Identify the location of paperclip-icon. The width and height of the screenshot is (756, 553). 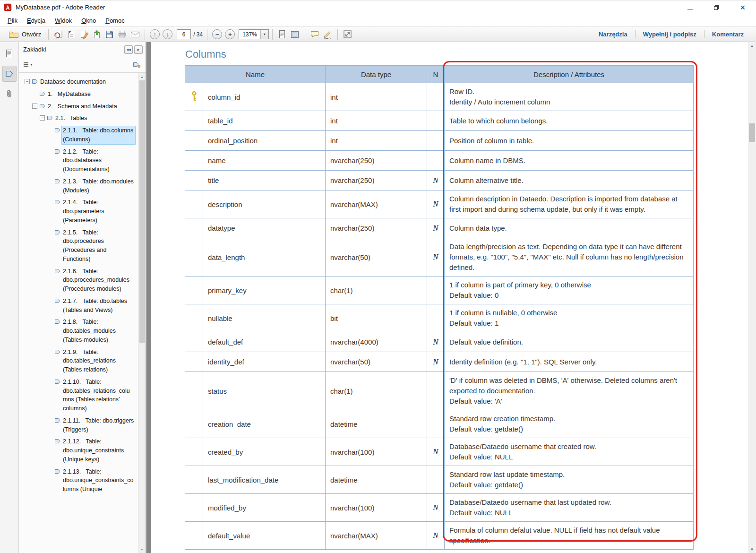
(9, 94).